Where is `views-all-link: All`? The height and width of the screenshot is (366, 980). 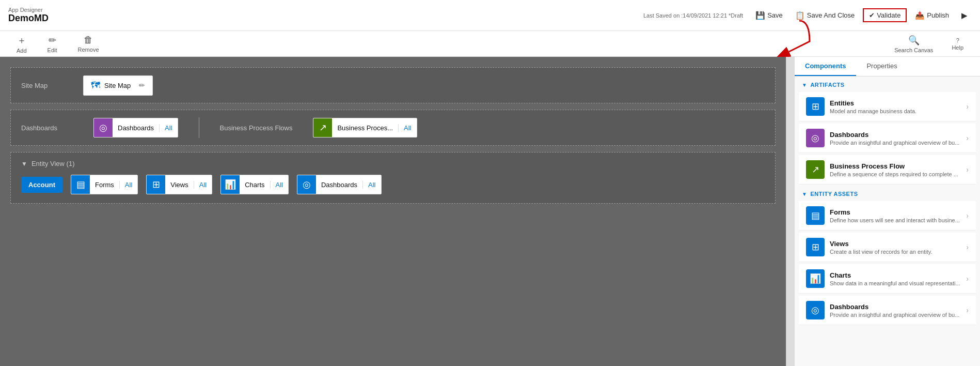 views-all-link: All is located at coordinates (202, 185).